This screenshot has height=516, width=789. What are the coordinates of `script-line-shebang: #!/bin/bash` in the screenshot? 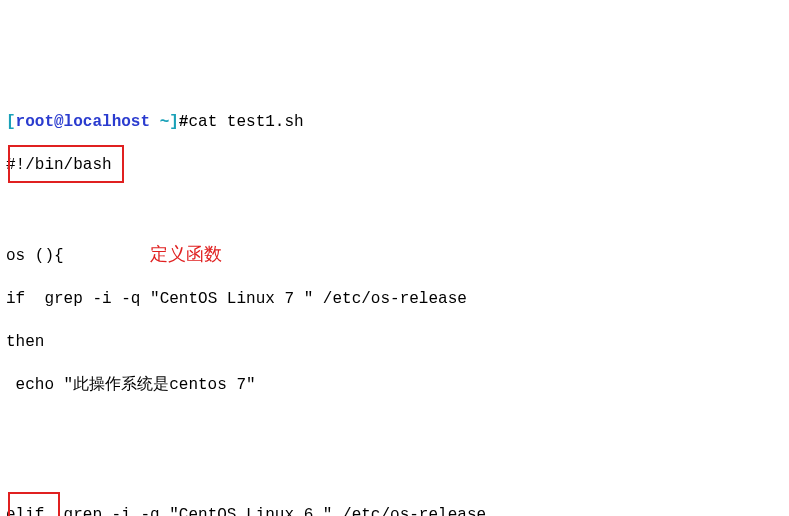 It's located at (394, 166).